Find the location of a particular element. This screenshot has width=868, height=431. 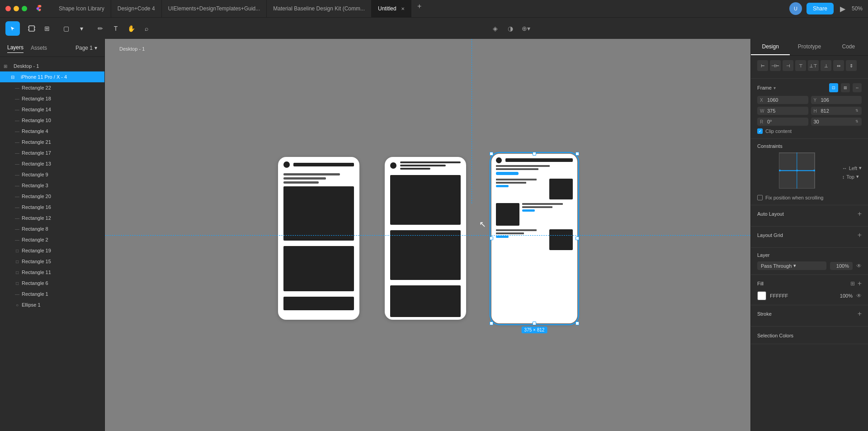

maximize-button is located at coordinates (24, 9).